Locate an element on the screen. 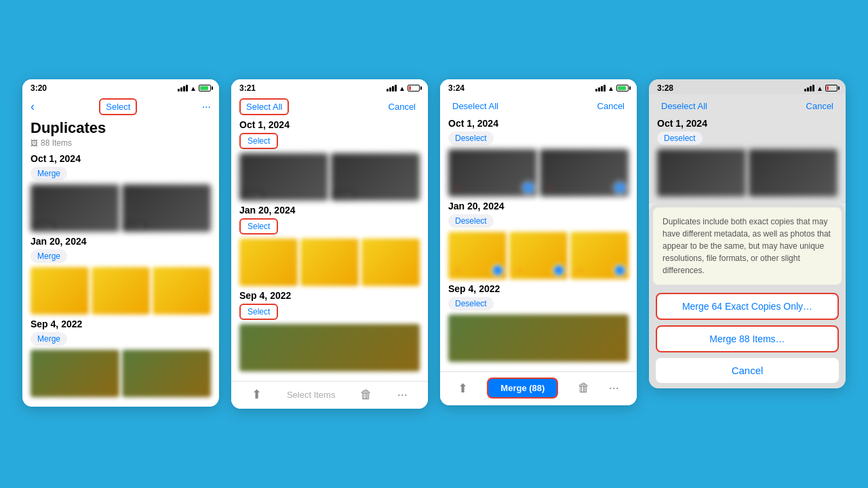  tooltip-text: Duplicates include both exact copies tha… is located at coordinates (747, 246).